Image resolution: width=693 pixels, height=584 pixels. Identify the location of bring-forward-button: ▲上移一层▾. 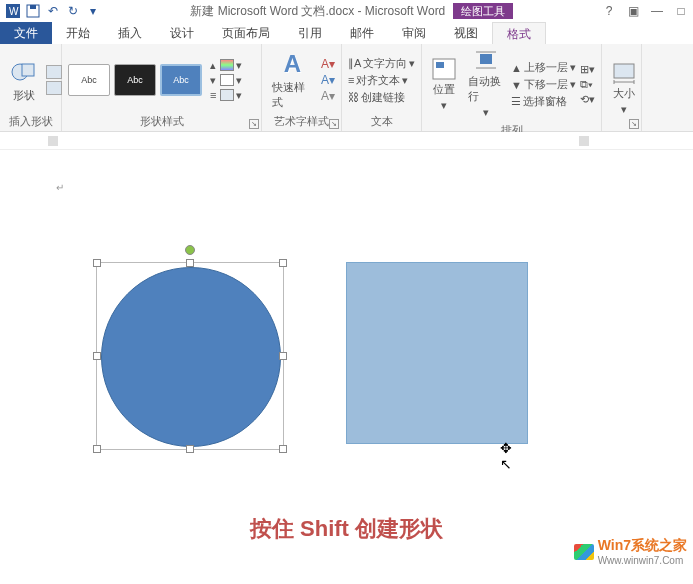
(544, 68).